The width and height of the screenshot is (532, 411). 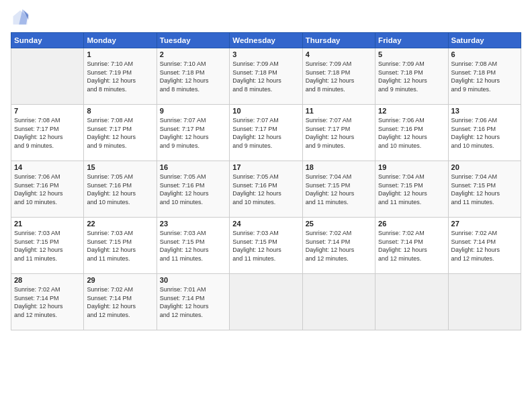 I want to click on day-number: 2, so click(x=193, y=54).